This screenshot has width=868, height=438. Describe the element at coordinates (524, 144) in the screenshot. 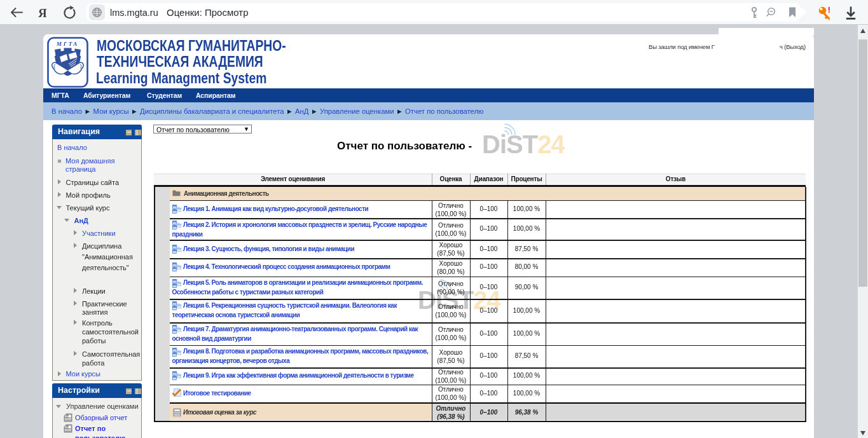

I see `svg-text: DiST24` at that location.